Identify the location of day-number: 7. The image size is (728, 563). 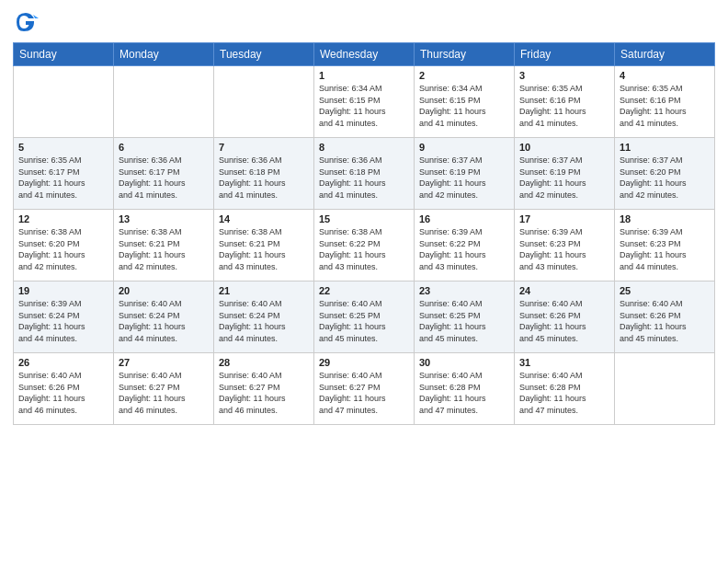
(264, 147).